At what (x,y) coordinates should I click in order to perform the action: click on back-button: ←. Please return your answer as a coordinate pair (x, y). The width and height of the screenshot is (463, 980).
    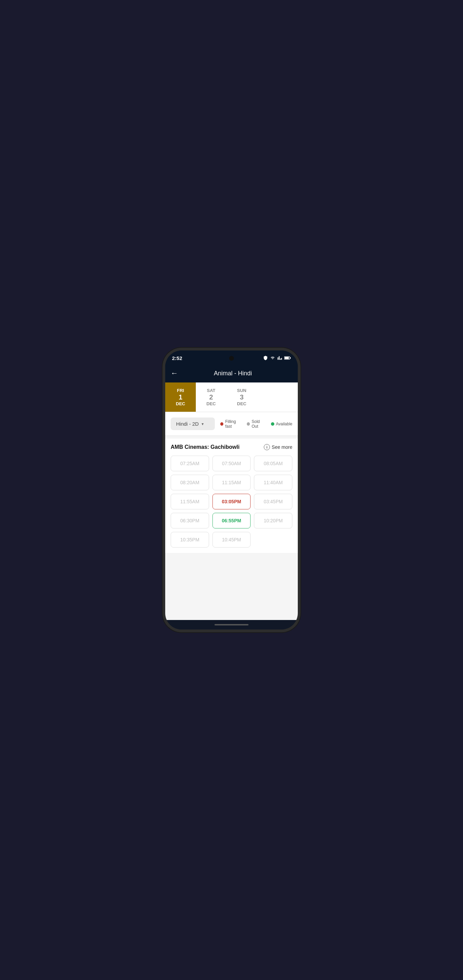
    Looking at the image, I should click on (174, 374).